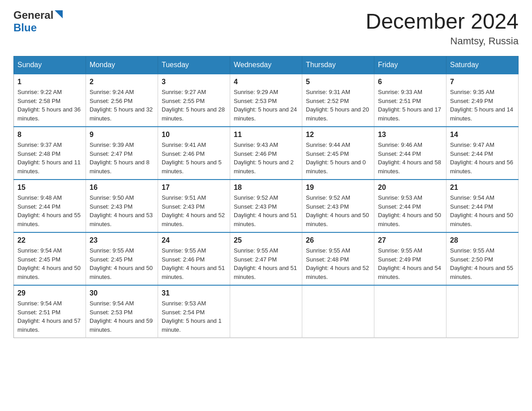 The width and height of the screenshot is (532, 411). Describe the element at coordinates (410, 240) in the screenshot. I see `day-number: 27` at that location.